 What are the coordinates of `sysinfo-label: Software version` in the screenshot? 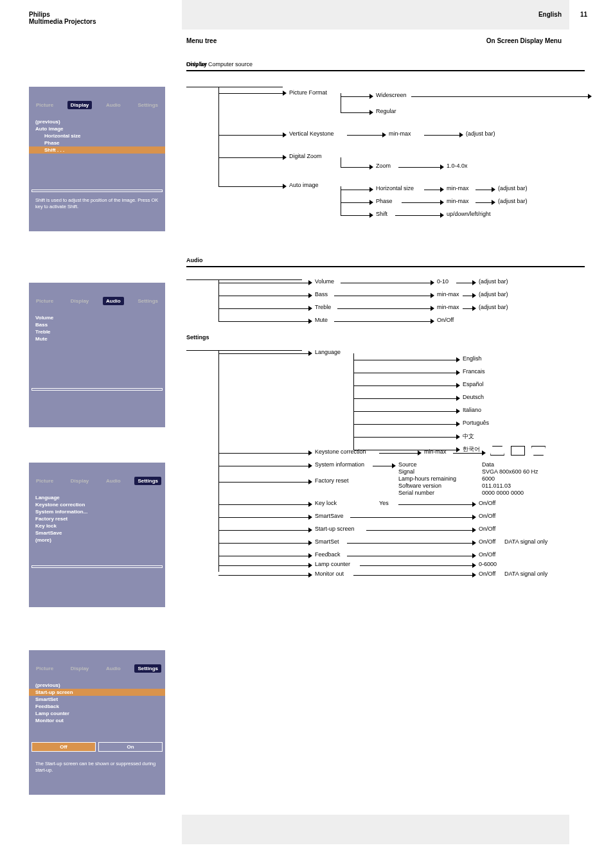 It's located at (420, 486).